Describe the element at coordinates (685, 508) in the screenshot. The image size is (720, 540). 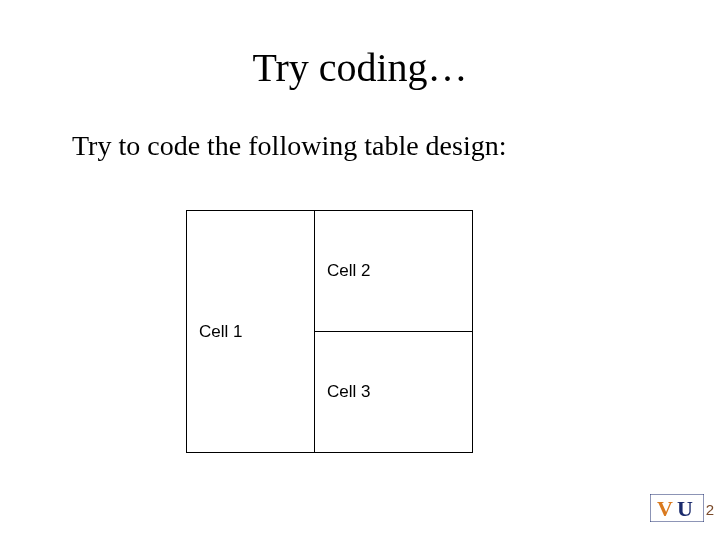
I see `svg-text: U` at that location.